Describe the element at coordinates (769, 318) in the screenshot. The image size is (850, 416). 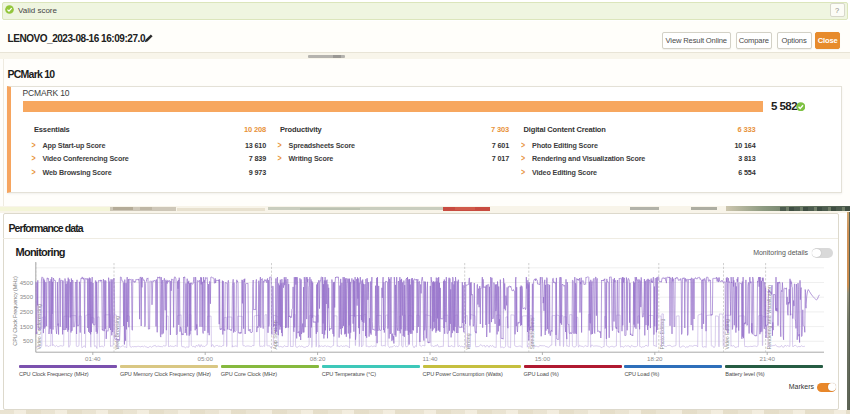
I see `svg-text: Rendering and Visualization` at that location.